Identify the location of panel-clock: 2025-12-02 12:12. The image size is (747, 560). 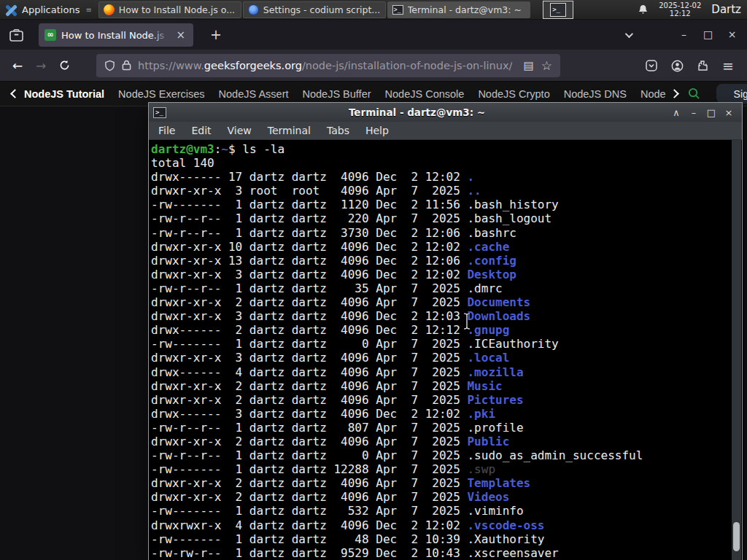
(680, 9).